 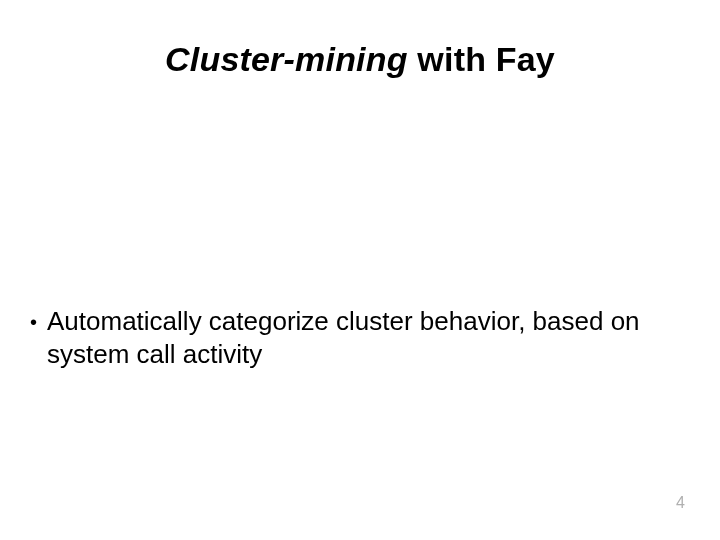 What do you see at coordinates (360, 60) in the screenshot?
I see `slide-title: Cluster-mining with Fay` at bounding box center [360, 60].